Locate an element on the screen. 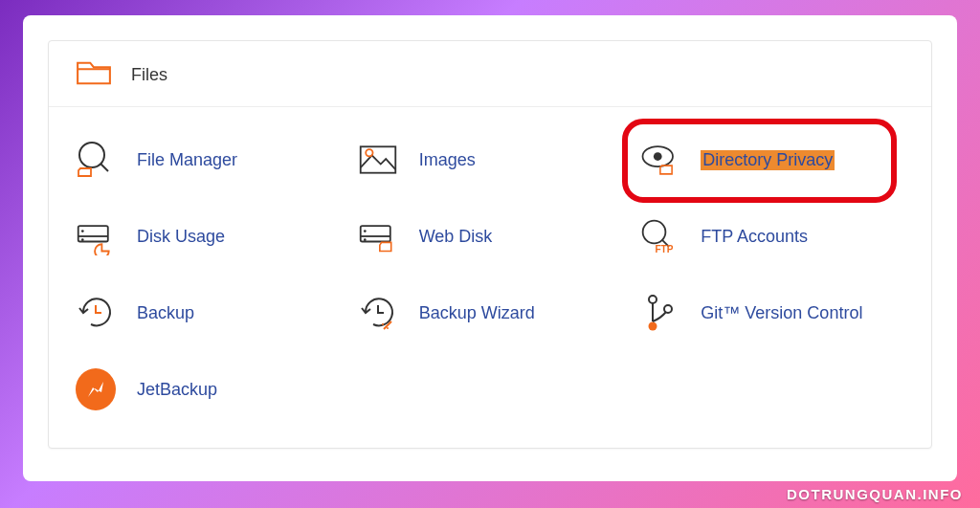 The width and height of the screenshot is (980, 508). panel-title: Files is located at coordinates (149, 75).